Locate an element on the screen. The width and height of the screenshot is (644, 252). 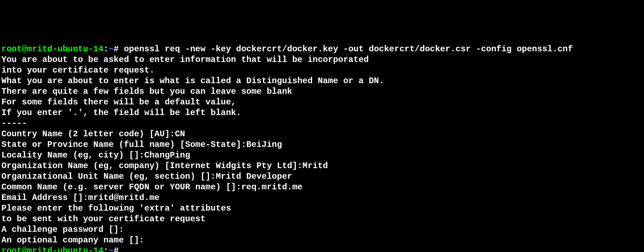
output-line: to be sent with your certificate request is located at coordinates (322, 219).